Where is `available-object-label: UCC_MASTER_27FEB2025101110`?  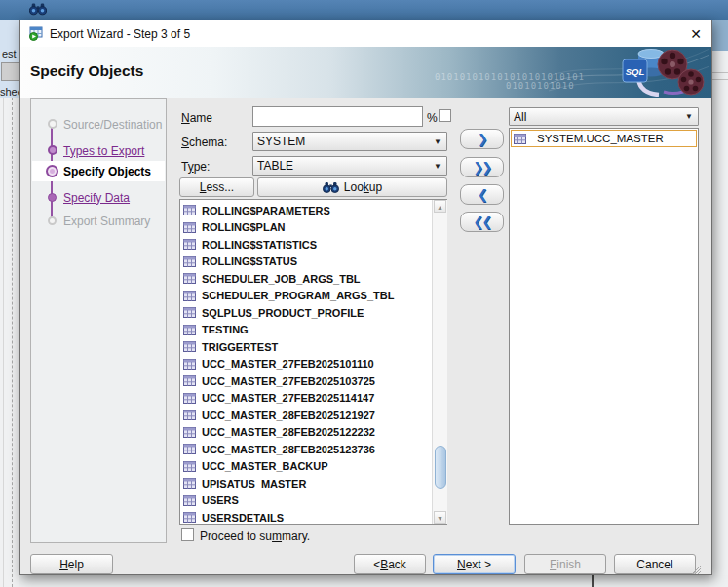 available-object-label: UCC_MASTER_27FEB2025101110 is located at coordinates (288, 364).